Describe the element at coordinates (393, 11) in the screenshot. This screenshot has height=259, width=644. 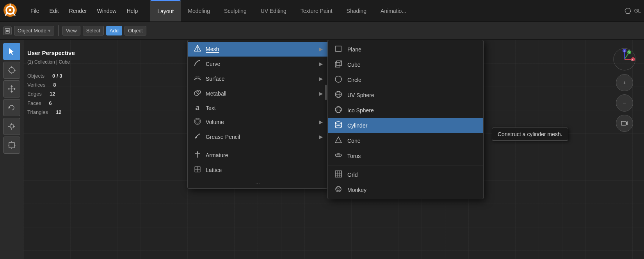
I see `tab-animation: Animatio...` at that location.